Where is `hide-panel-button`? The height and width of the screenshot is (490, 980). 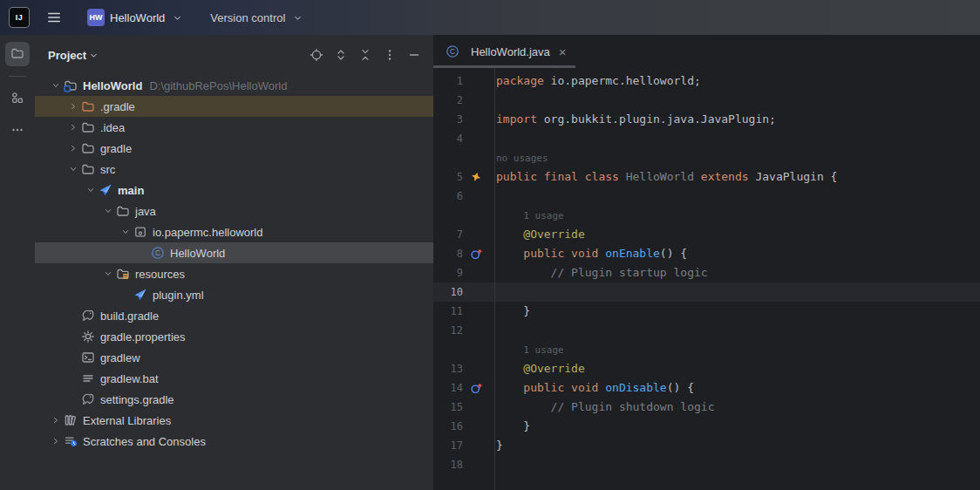 hide-panel-button is located at coordinates (414, 55).